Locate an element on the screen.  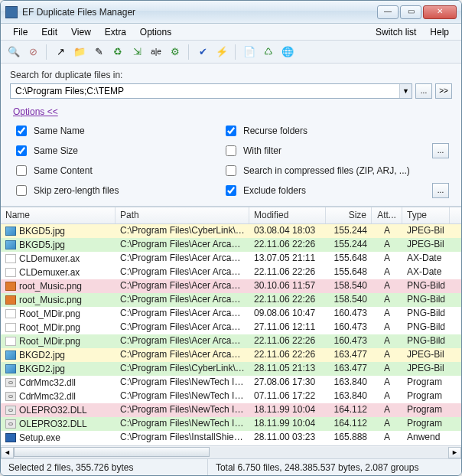
chk-compressed: Search in compressed files (ZIP, ARJ, ..… is located at coordinates (324, 171).